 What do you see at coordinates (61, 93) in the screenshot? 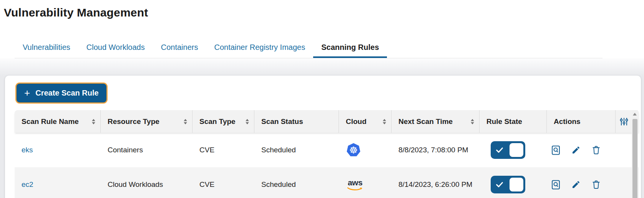
I see `create-scan-rule-button: + Create Scan Rule` at bounding box center [61, 93].